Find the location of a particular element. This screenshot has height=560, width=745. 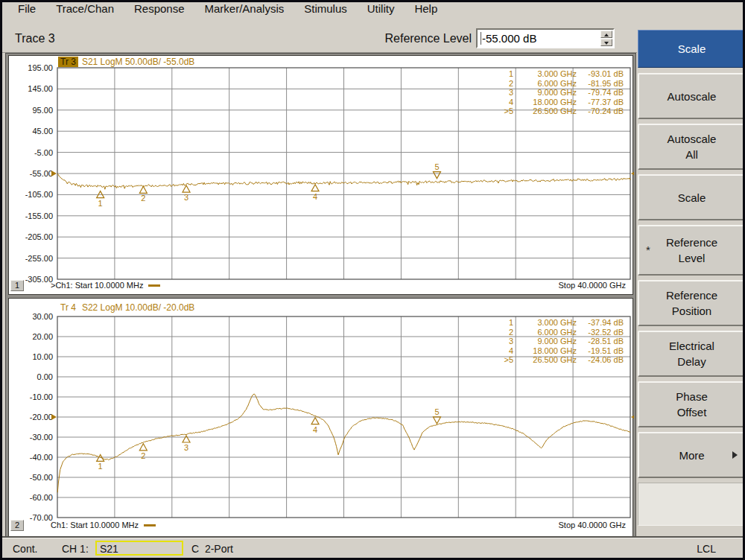

softkey-reference-level: ReferenceLevel* is located at coordinates (691, 250).